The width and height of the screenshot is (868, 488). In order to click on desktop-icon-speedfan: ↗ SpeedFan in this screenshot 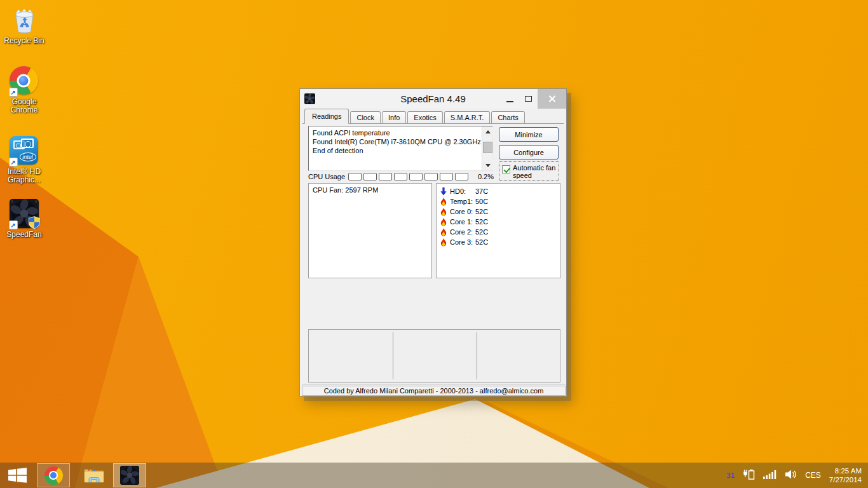, I will do `click(24, 219)`.